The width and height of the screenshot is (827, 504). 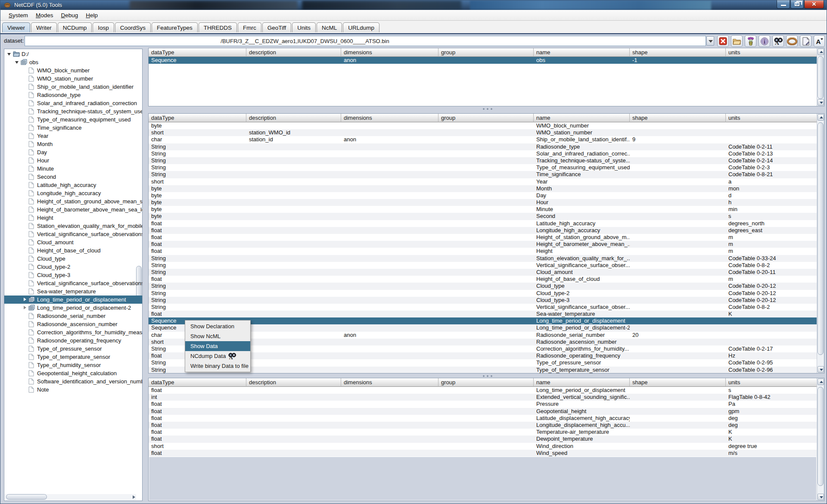 What do you see at coordinates (486, 446) in the screenshot?
I see `table-row: shortWind_directiondegree true` at bounding box center [486, 446].